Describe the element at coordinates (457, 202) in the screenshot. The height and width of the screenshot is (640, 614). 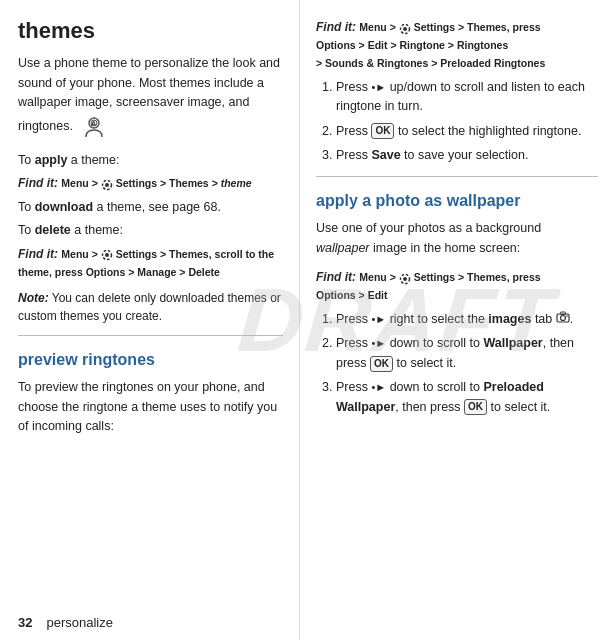
I see `wallpaper-section-title: apply a photo as wallpaper` at that location.